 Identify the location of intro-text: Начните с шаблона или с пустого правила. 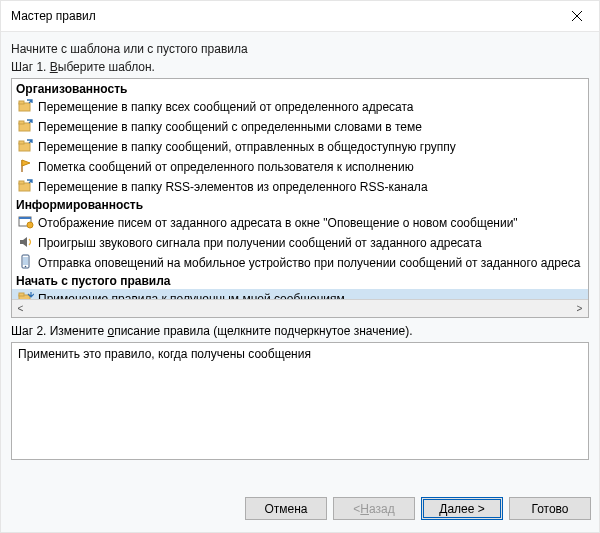
(300, 49).